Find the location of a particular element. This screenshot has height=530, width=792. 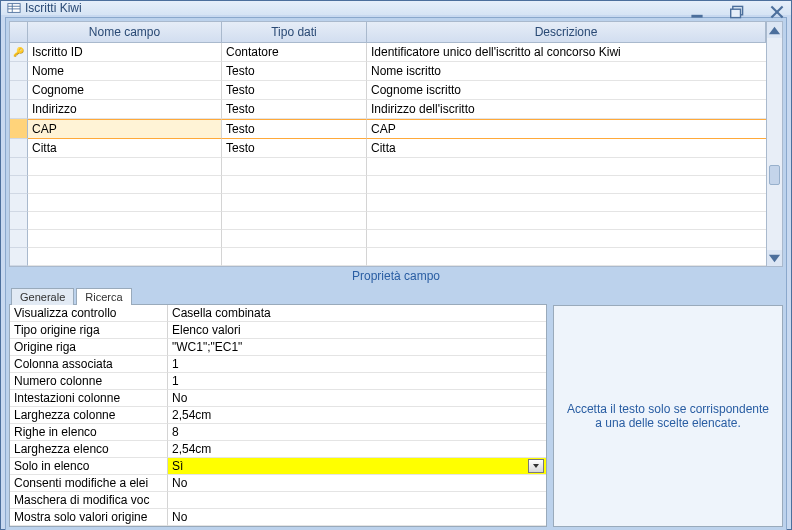

property-row: Colonna associata1 is located at coordinates (278, 364).